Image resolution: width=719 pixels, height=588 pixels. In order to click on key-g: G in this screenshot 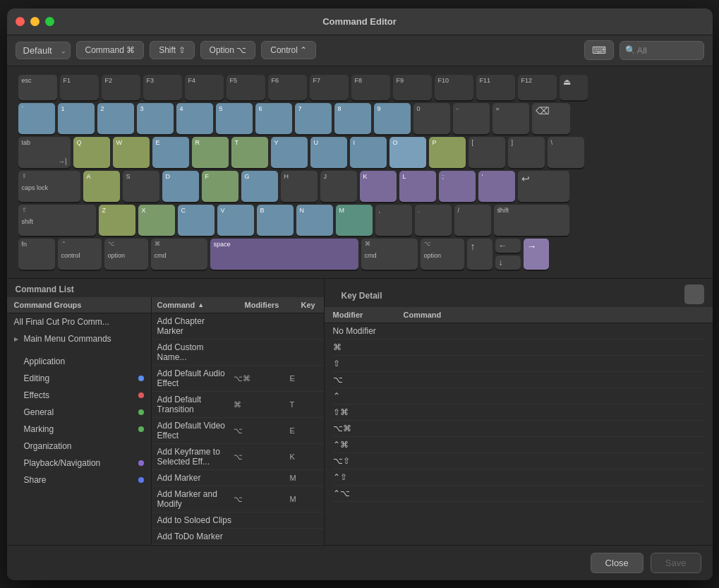, I will do `click(260, 186)`.